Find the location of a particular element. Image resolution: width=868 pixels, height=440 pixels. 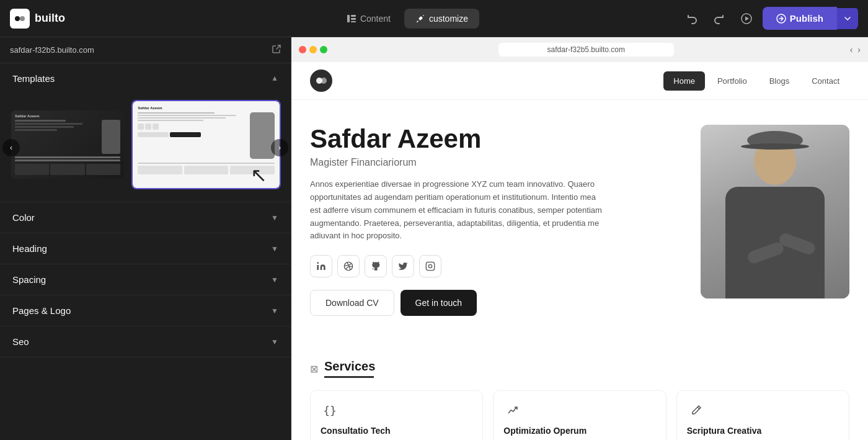

section-spacing: Spacing ▼ is located at coordinates (145, 280).